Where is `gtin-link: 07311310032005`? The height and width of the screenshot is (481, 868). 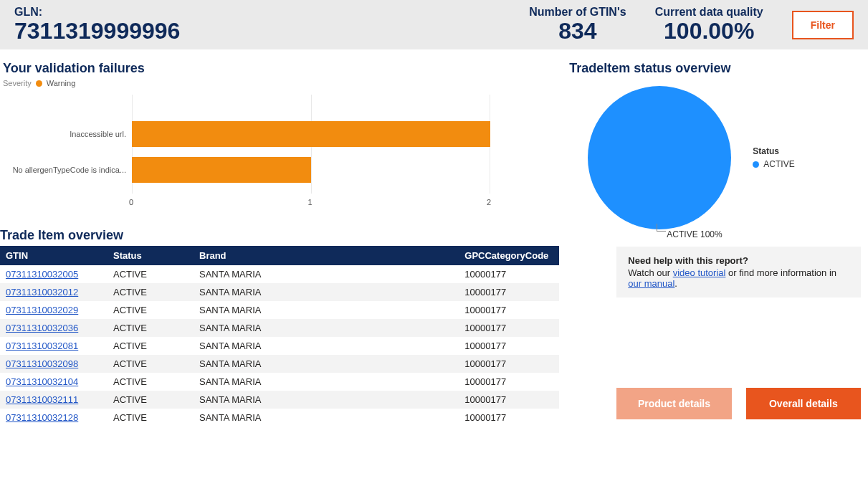 gtin-link: 07311310032005 is located at coordinates (42, 274).